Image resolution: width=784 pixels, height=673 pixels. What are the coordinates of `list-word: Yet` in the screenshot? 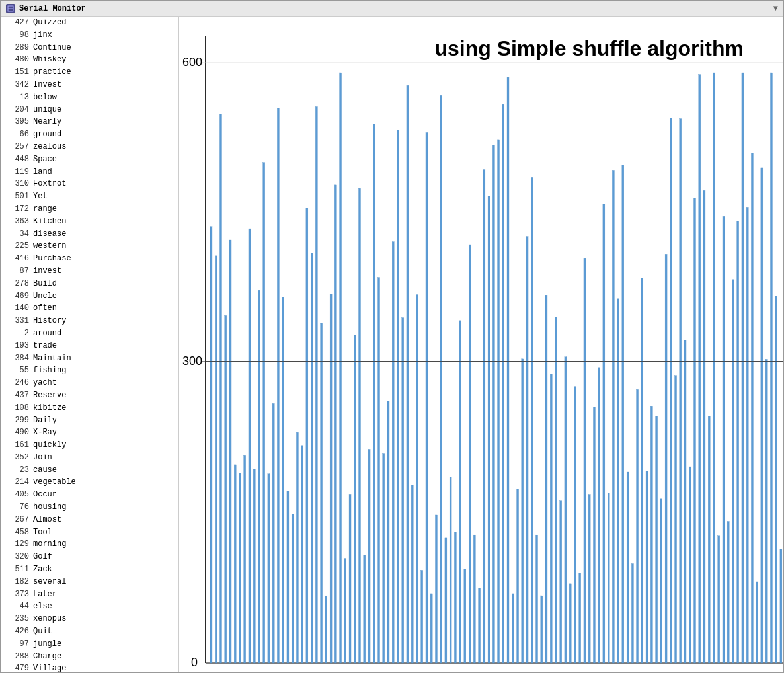 It's located at (40, 197).